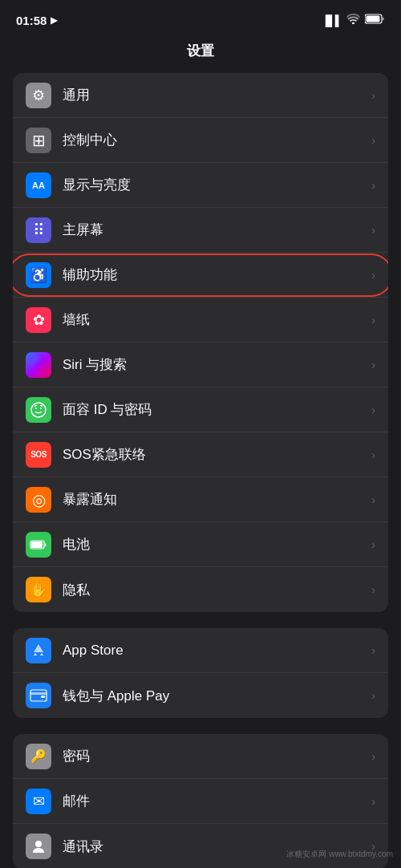 The image size is (401, 868). Describe the element at coordinates (213, 454) in the screenshot. I see `sos-label: SOS紧急联络` at that location.